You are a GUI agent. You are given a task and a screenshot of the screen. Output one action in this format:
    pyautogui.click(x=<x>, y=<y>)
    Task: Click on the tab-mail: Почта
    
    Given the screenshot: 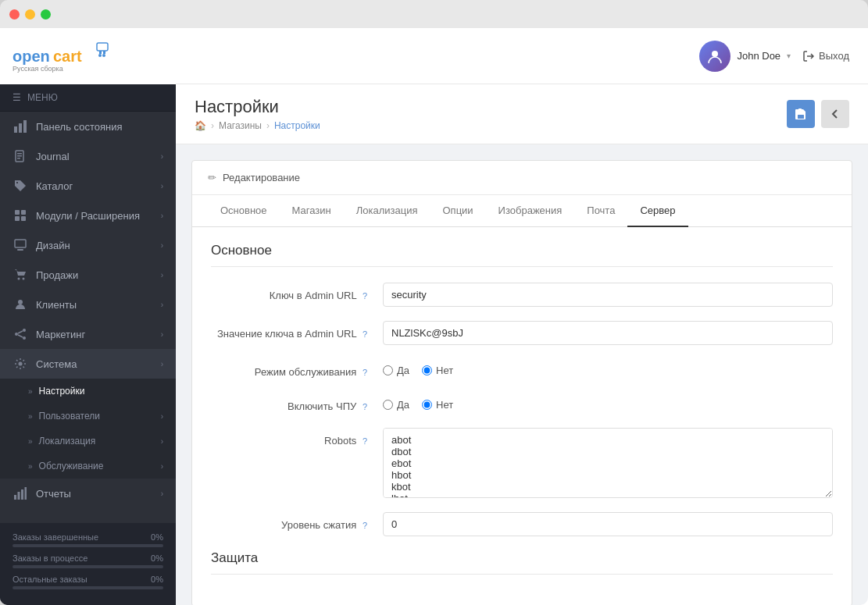 What is the action you would take?
    pyautogui.click(x=601, y=211)
    